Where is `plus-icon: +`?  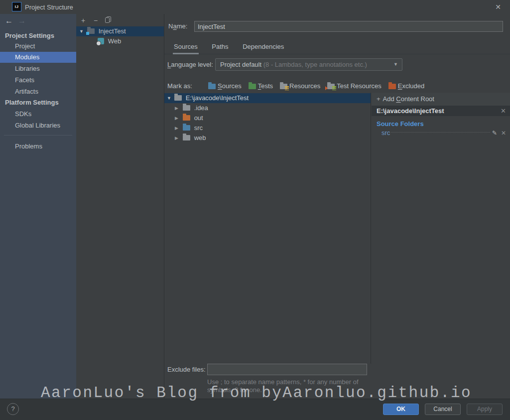
plus-icon: + is located at coordinates (379, 99).